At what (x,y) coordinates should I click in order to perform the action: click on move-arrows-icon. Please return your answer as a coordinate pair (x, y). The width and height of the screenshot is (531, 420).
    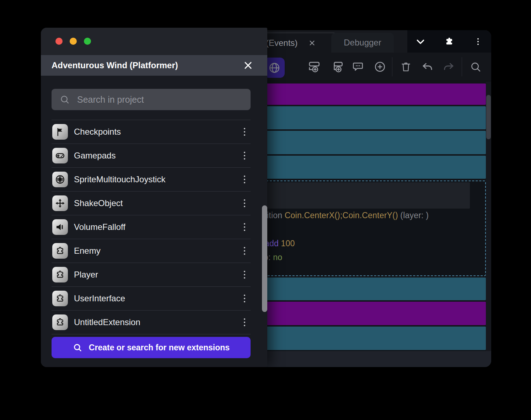
    Looking at the image, I should click on (60, 203).